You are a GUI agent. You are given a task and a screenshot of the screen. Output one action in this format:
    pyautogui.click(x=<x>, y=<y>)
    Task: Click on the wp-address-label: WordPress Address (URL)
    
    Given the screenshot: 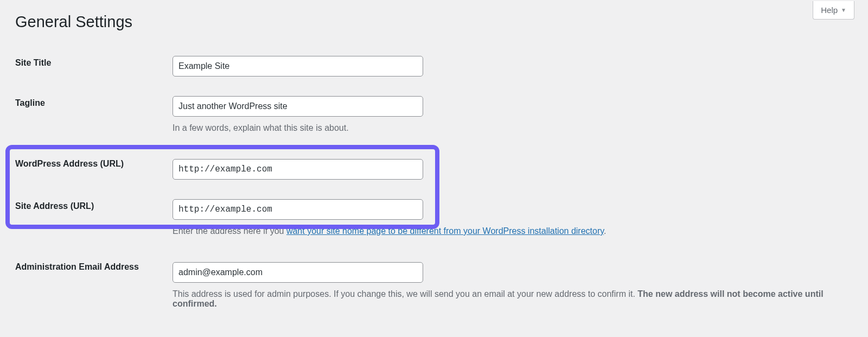 What is the action you would take?
    pyautogui.click(x=69, y=164)
    